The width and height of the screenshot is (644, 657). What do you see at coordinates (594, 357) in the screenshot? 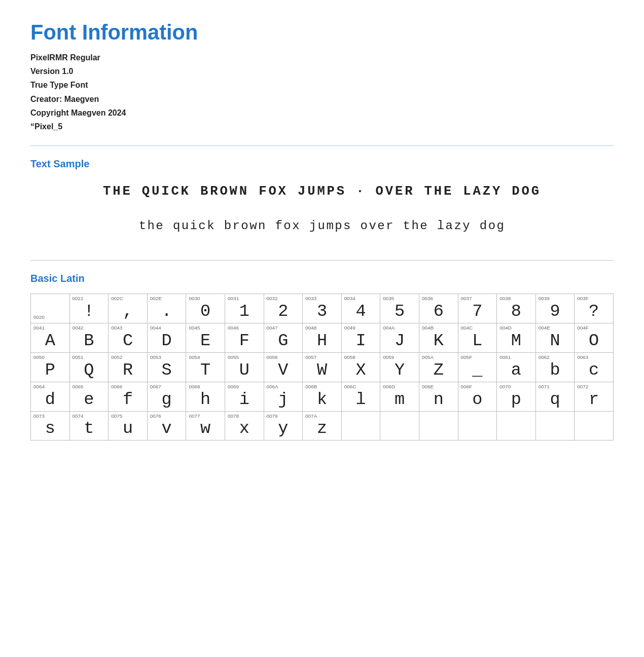
I see `char-code: 0063` at bounding box center [594, 357].